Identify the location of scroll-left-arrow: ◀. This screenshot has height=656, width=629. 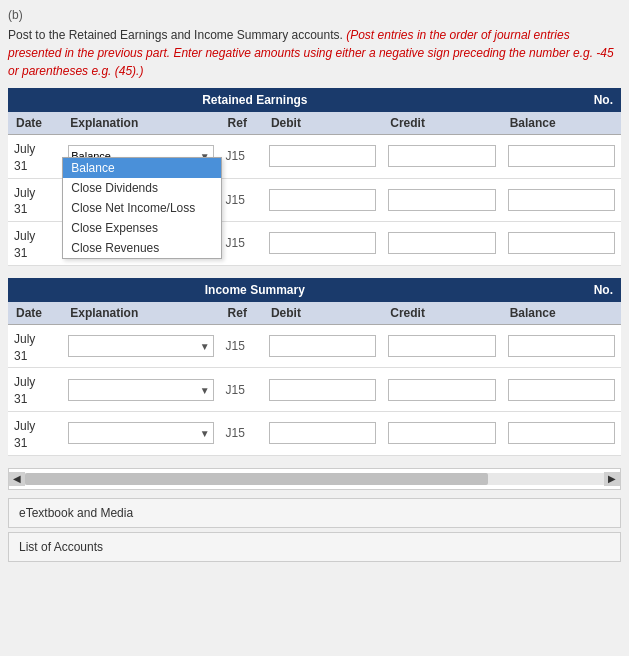
(17, 479).